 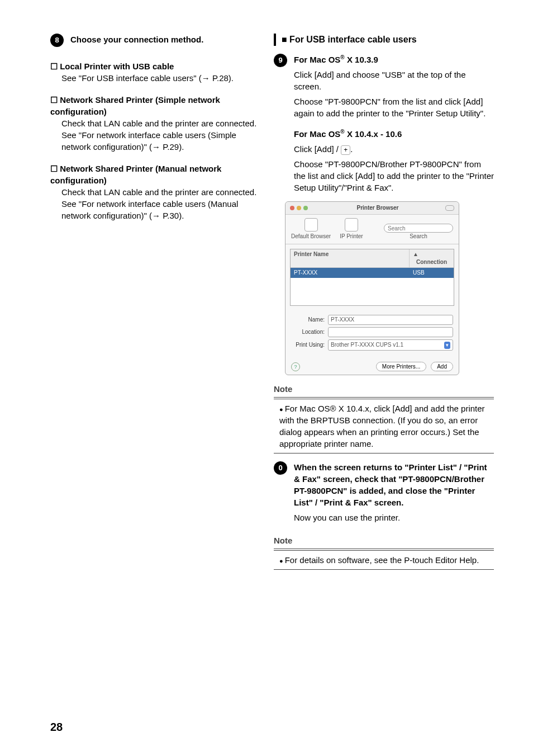 I want to click on more-printers-button: More Printers..., so click(x=401, y=367).